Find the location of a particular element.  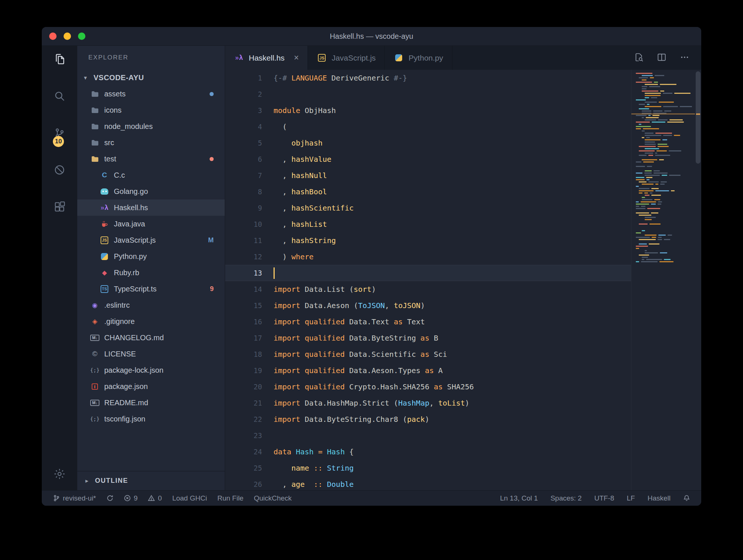

code-line-5: 5 objhash is located at coordinates (428, 143).